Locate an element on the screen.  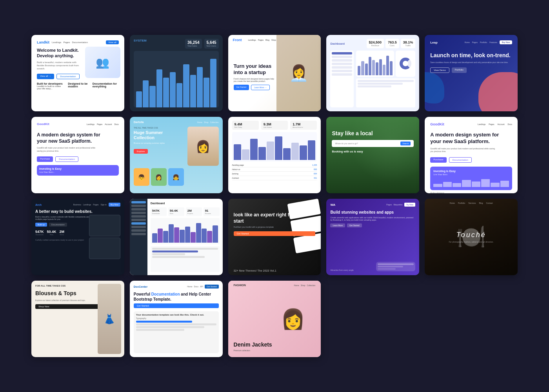
leap-cta: Buy Now is located at coordinates (506, 42).